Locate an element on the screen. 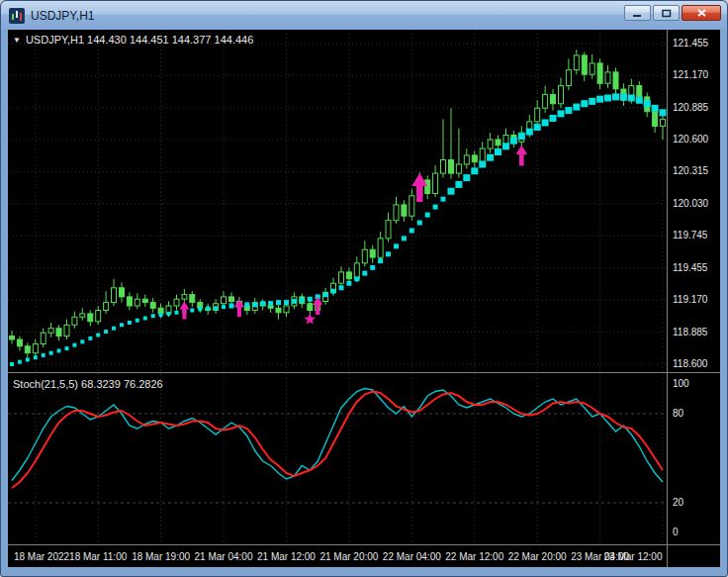  stoch-axis-label: 20 is located at coordinates (679, 503).